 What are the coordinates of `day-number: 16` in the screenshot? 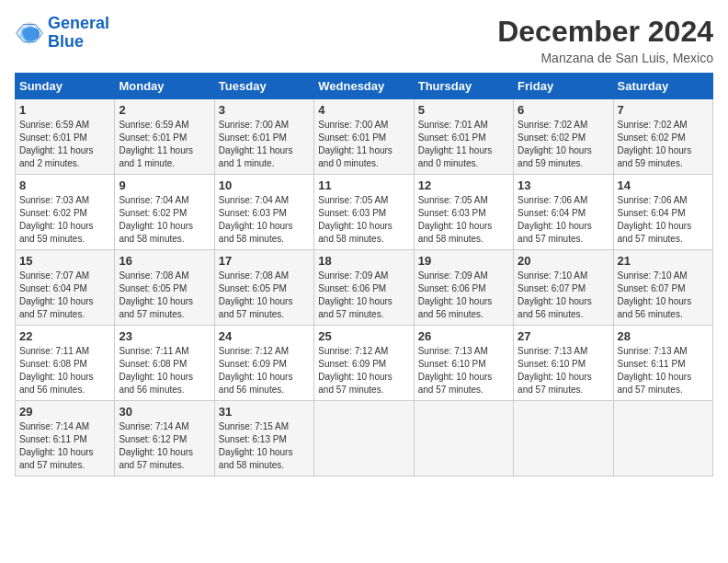 It's located at (164, 261).